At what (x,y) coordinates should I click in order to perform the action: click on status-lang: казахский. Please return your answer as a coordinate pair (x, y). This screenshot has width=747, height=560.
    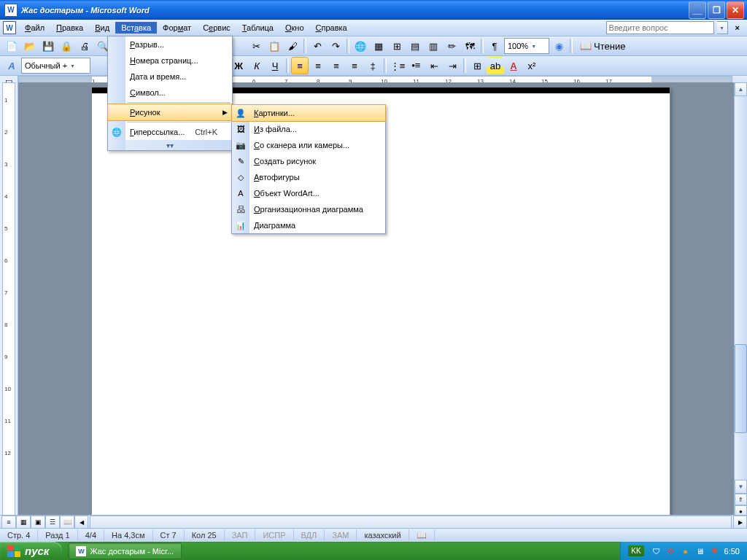
    Looking at the image, I should click on (382, 535).